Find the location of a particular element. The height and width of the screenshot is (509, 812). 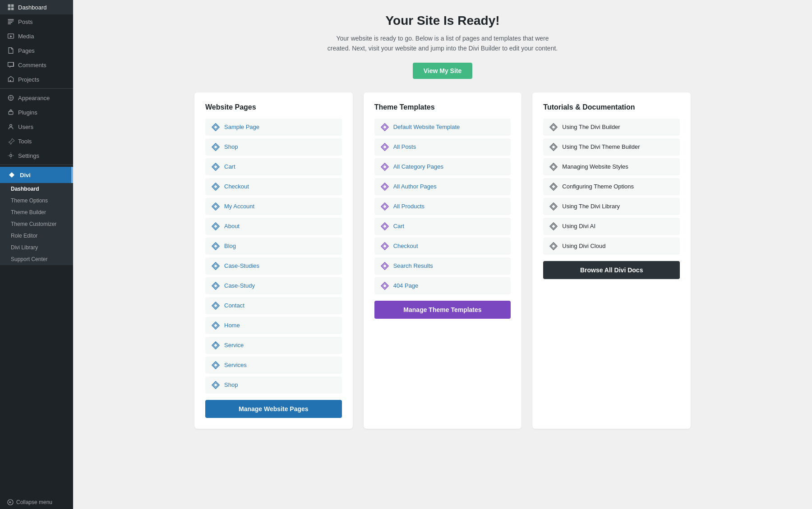

page-item-home: Home is located at coordinates (273, 326).